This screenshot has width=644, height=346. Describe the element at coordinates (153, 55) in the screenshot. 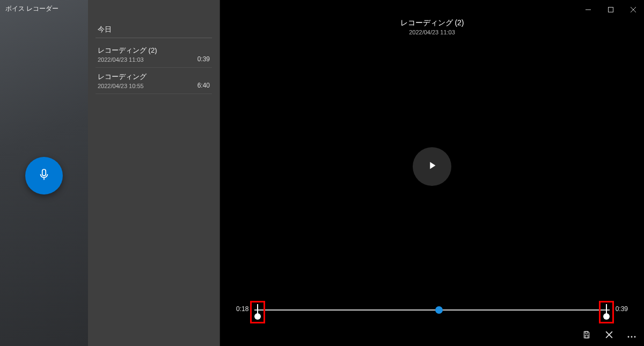

I see `list-item: レコーディング (2) 2022/04/23 11:03 0:39` at that location.